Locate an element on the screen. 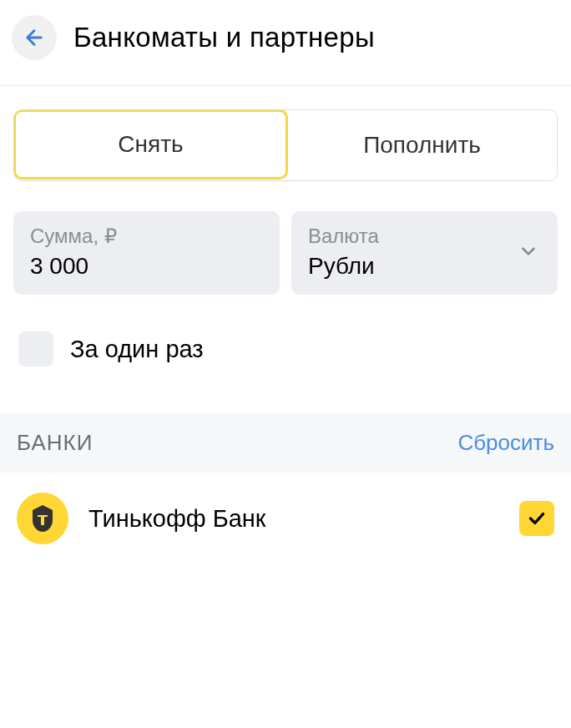 The width and height of the screenshot is (571, 728). tab-deposit: Пополнить is located at coordinates (422, 145).